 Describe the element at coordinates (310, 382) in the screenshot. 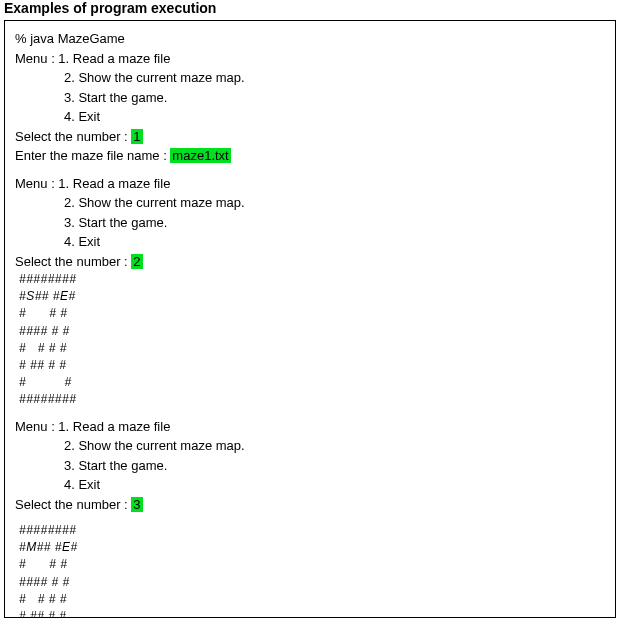

I see `maze-row: # #` at that location.